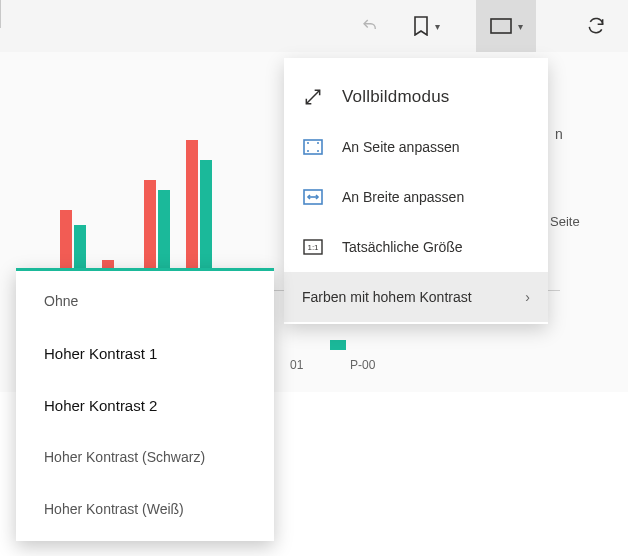 Image resolution: width=628 pixels, height=556 pixels. Describe the element at coordinates (436, 147) in the screenshot. I see `menu-label: An Seite anpassen` at that location.